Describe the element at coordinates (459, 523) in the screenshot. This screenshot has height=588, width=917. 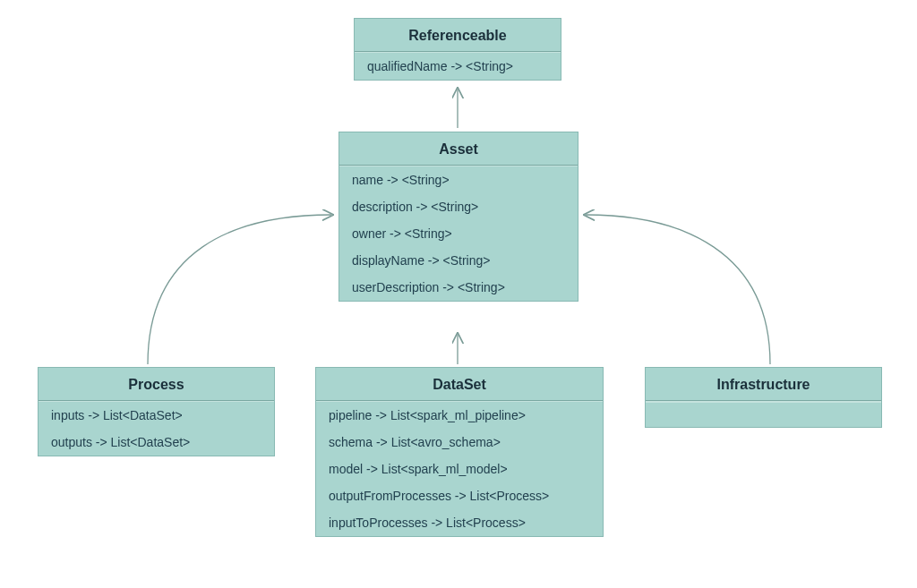
I see `class-attribute: inputToProcesses -> List<Process>` at that location.